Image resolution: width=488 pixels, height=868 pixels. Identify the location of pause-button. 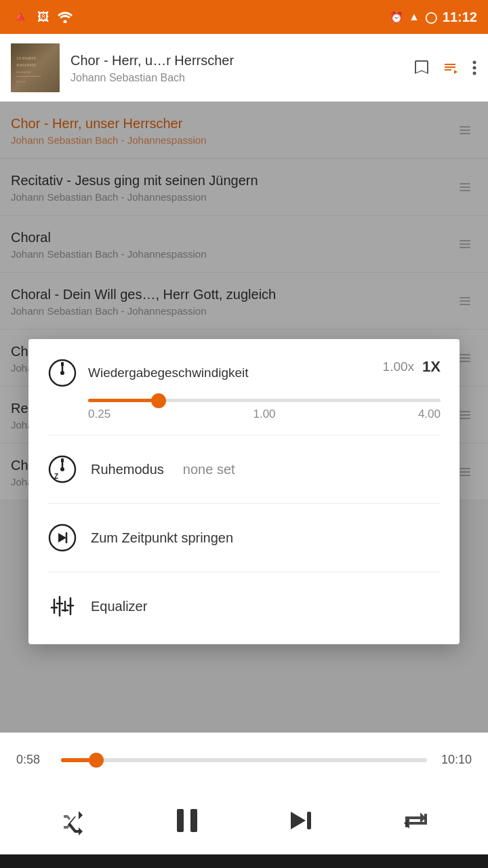
(187, 821).